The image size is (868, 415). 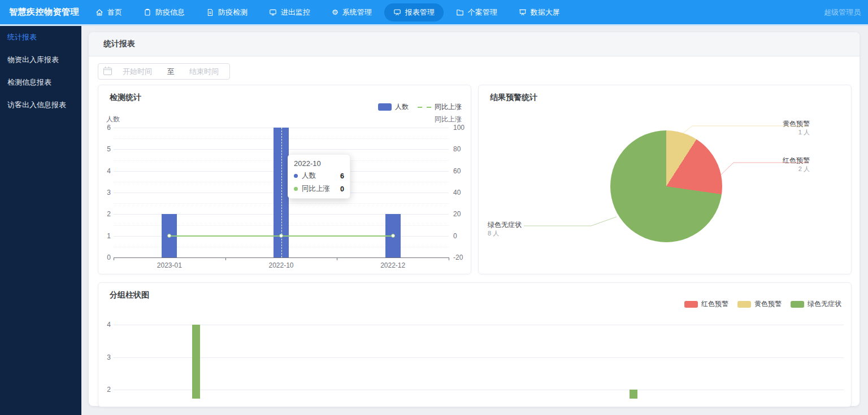 I want to click on y-axis-tick-left: 6, so click(x=105, y=128).